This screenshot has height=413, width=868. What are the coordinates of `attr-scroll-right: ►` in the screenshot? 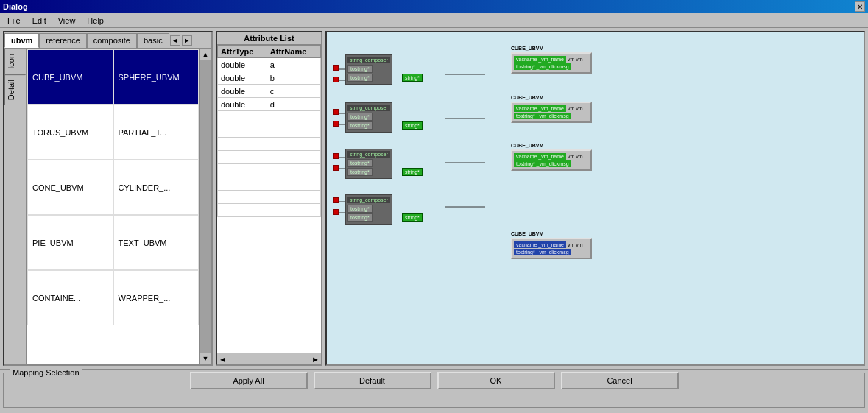 It's located at (315, 359).